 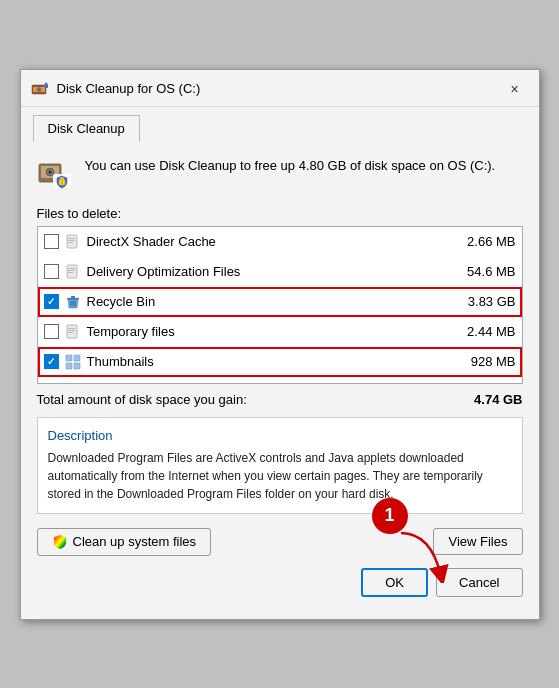 What do you see at coordinates (73, 362) in the screenshot?
I see `thumbnails-icon` at bounding box center [73, 362].